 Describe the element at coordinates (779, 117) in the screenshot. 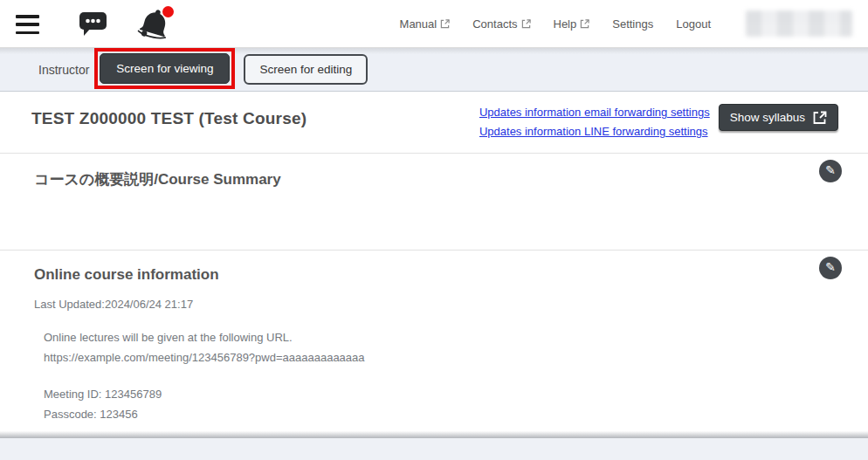

I see `show-syllabus-button: Show syllabus` at that location.